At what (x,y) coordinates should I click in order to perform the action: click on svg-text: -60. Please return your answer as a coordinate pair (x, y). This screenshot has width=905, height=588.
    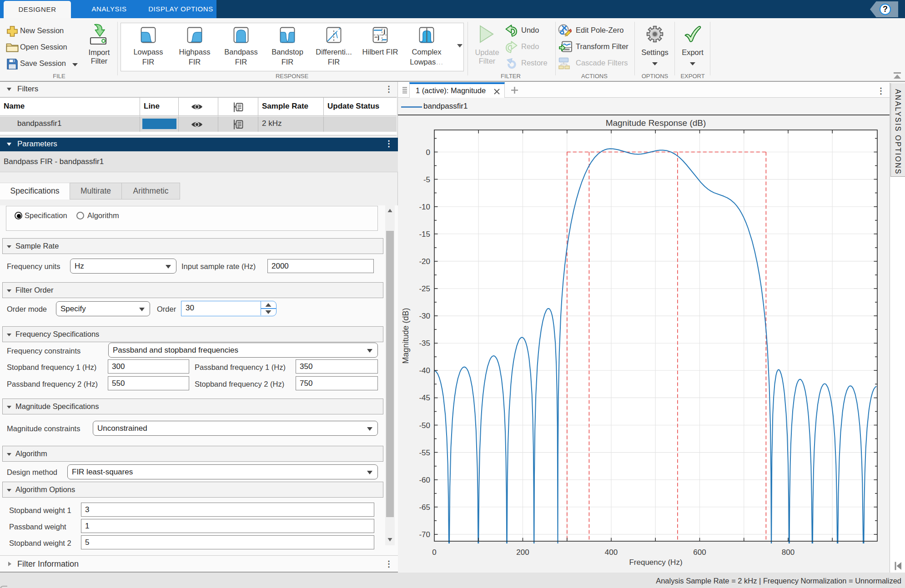
    Looking at the image, I should click on (425, 480).